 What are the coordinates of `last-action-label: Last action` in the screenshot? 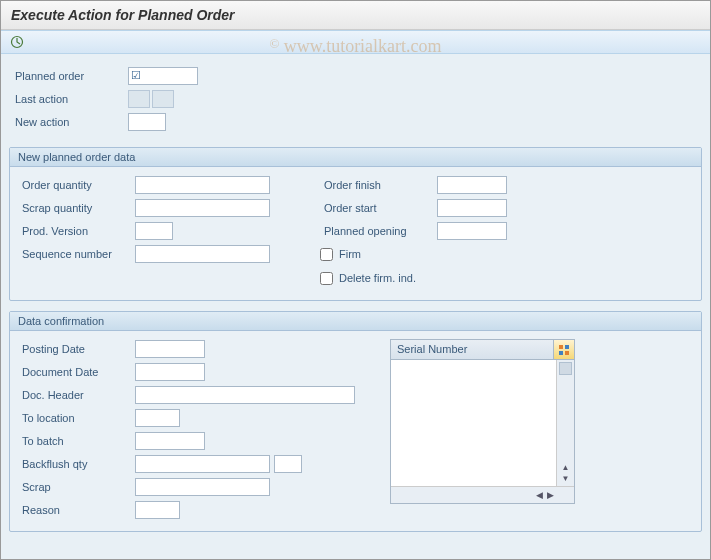 It's located at (68, 99).